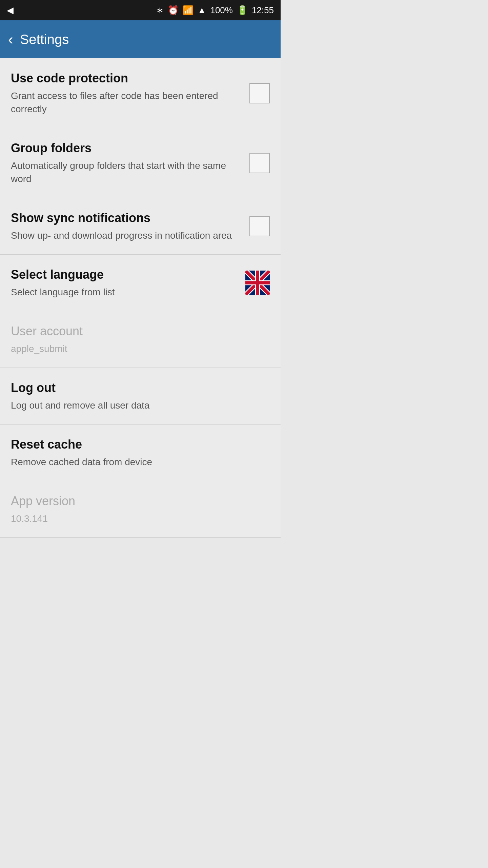  I want to click on settings-item-title-select-language: Select language, so click(125, 275).